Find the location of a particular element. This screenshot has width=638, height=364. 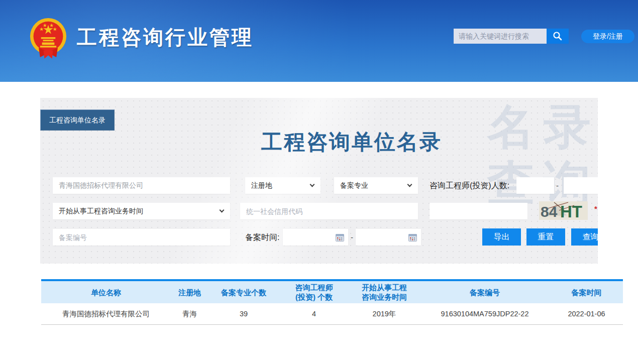

query-button: 查询 is located at coordinates (585, 237).